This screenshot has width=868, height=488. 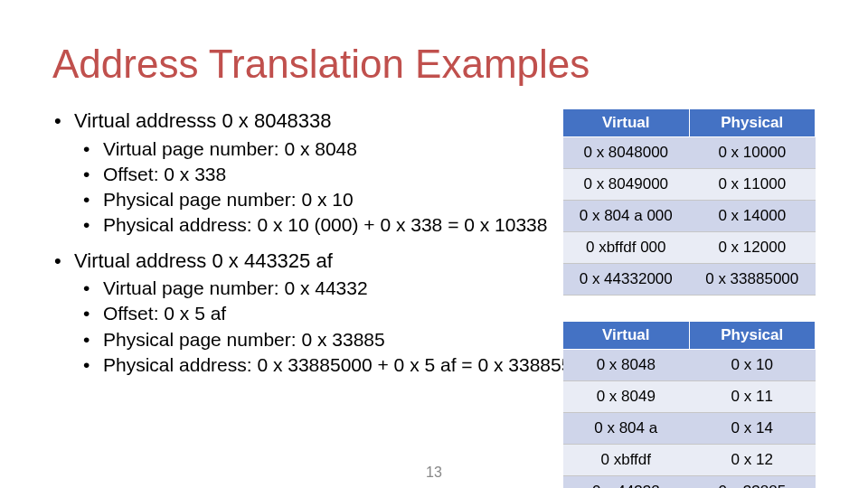 What do you see at coordinates (752, 365) in the screenshot?
I see `cell: 0 x 10` at bounding box center [752, 365].